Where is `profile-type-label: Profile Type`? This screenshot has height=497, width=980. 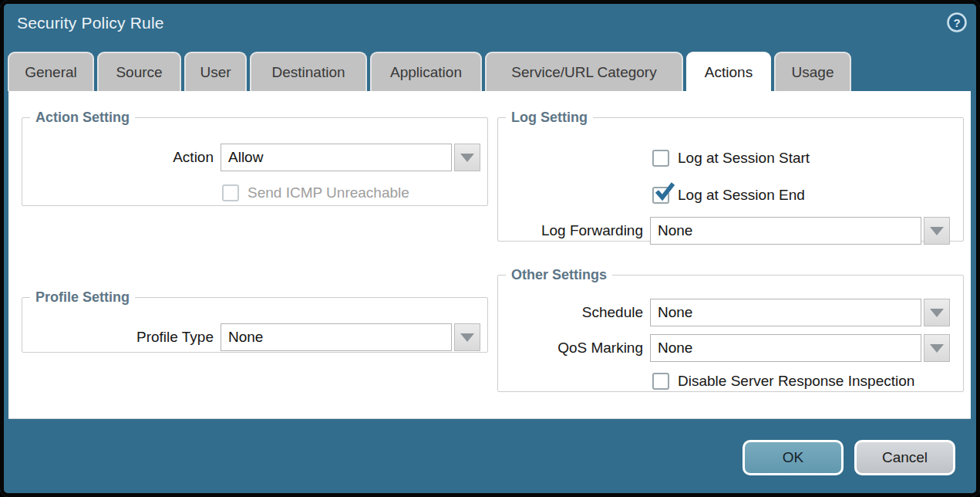 profile-type-label: Profile Type is located at coordinates (122, 337).